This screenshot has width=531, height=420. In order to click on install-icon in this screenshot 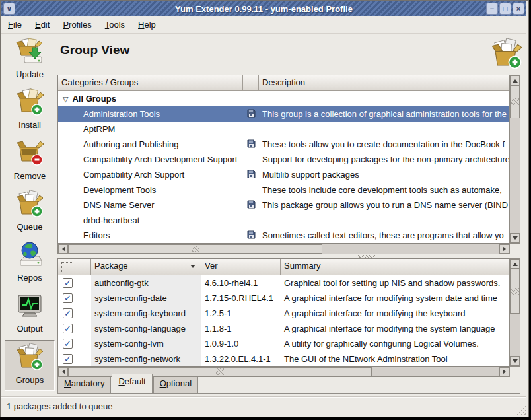, I will do `click(30, 103)`.